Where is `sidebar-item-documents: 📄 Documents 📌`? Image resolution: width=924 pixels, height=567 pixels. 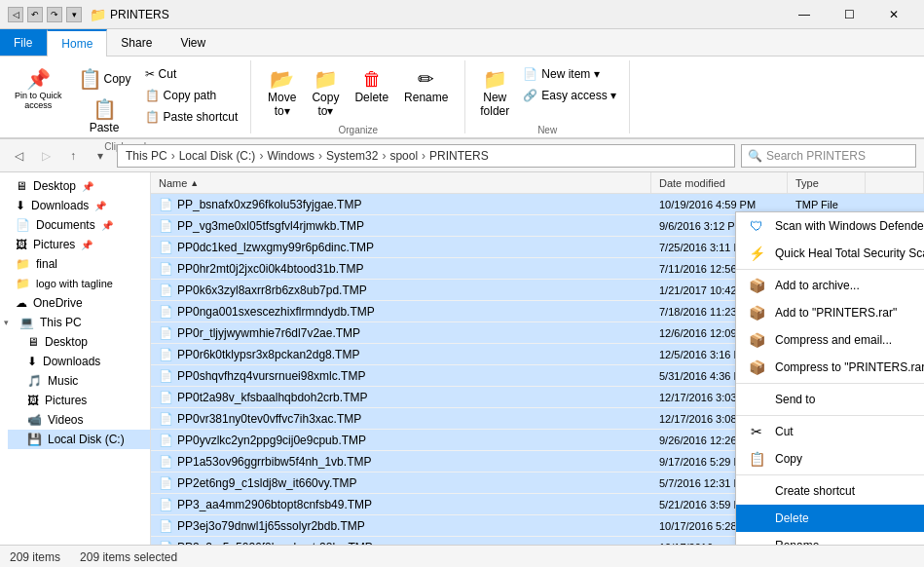
sidebar-item-documents: 📄 Documents 📌 is located at coordinates (75, 225).